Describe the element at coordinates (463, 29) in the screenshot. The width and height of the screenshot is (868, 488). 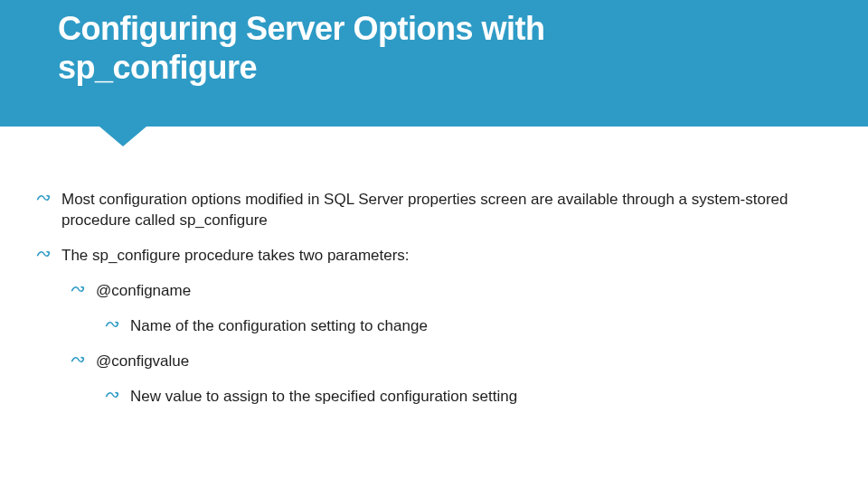
I see `slide-title-line1: Configuring Server Options with` at that location.